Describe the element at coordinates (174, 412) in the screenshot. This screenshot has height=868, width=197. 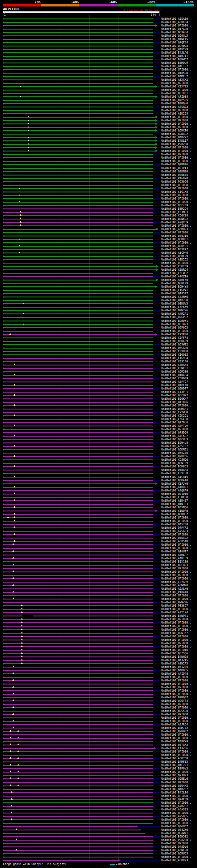
I see `hit-label: UniRef100_C7YWB8` at that location.